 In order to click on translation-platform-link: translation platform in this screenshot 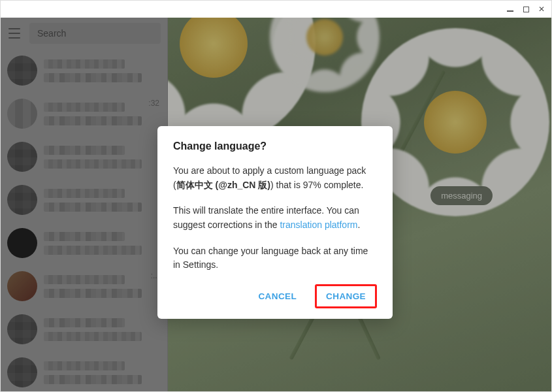, I will do `click(319, 225)`.